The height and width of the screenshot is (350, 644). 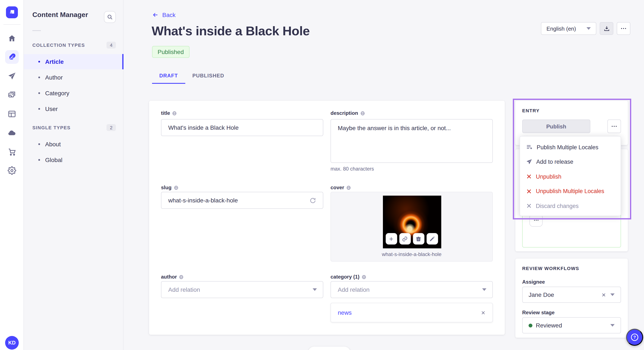 I want to click on sidebar-item-label: About, so click(x=53, y=144).